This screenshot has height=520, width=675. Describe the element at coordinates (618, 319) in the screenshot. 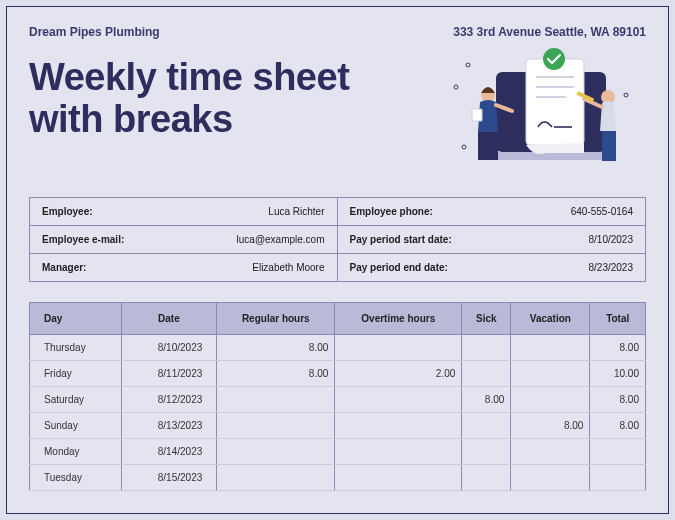

I see `col-total: Total` at that location.